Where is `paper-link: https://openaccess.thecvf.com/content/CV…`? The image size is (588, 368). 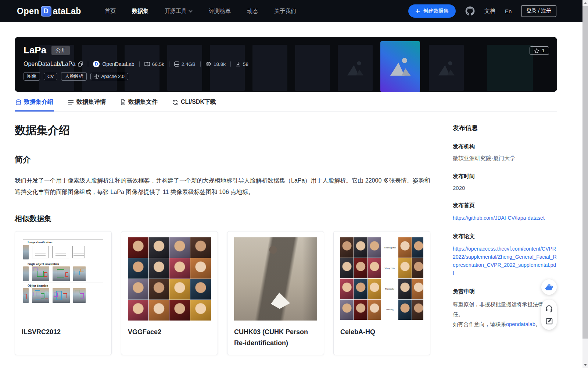
paper-link: https://openaccess.thecvf.com/content/CV… is located at coordinates (505, 261).